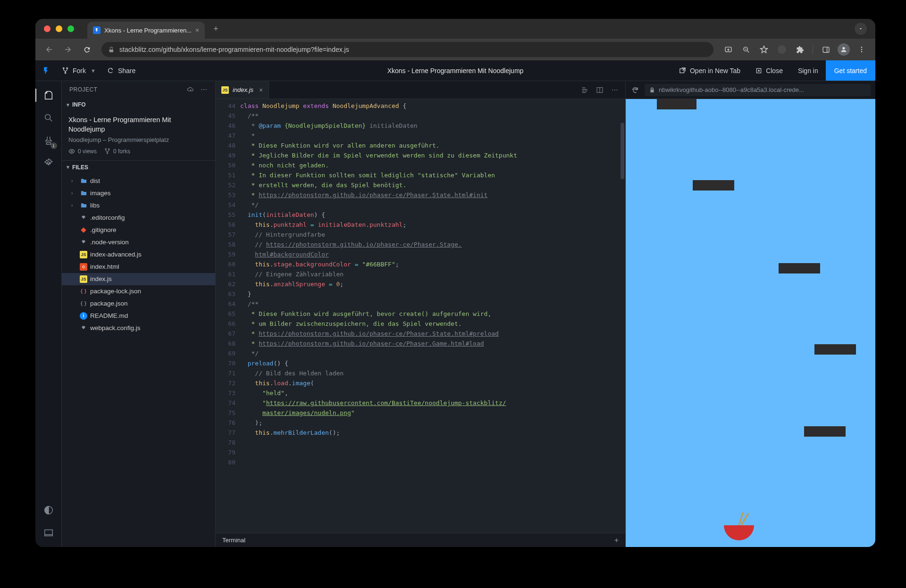 This screenshot has width=906, height=588. What do you see at coordinates (197, 30) in the screenshot?
I see `close-tab-icon: ×` at bounding box center [197, 30].